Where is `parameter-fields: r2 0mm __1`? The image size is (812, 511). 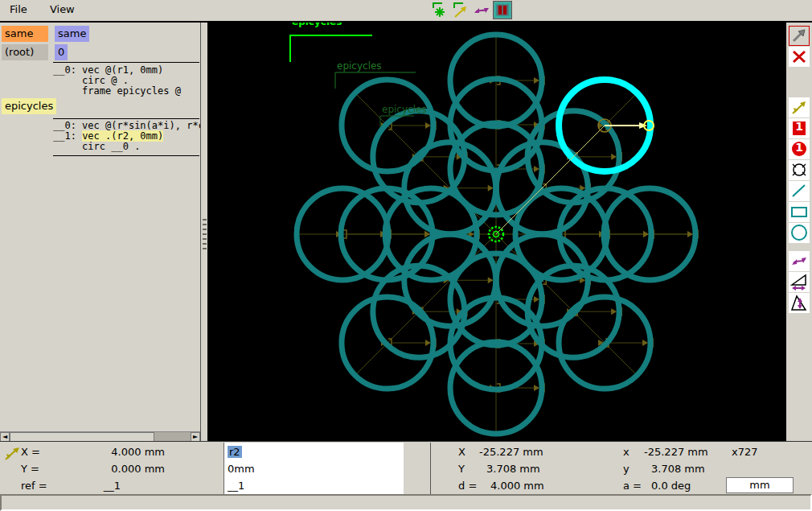
parameter-fields: r2 0mm __1 is located at coordinates (314, 468).